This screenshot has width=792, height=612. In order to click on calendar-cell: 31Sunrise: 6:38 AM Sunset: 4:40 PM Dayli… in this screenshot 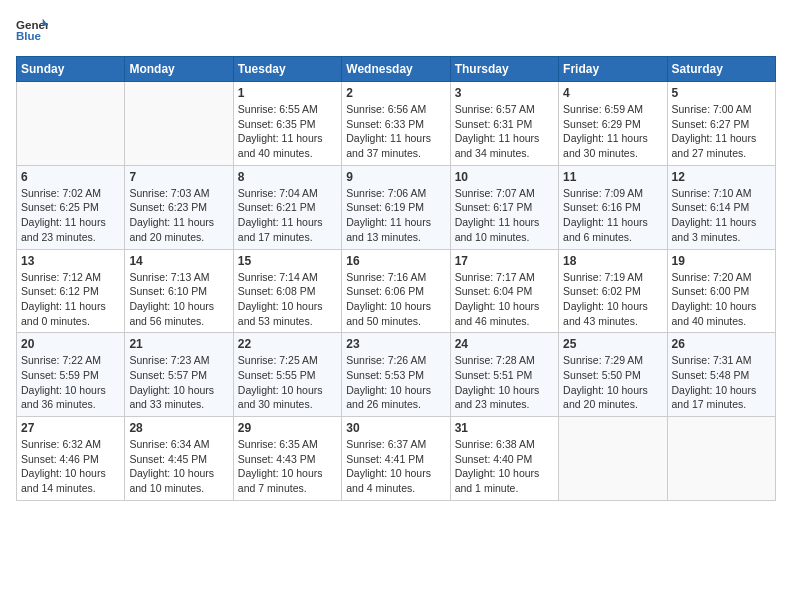, I will do `click(504, 459)`.